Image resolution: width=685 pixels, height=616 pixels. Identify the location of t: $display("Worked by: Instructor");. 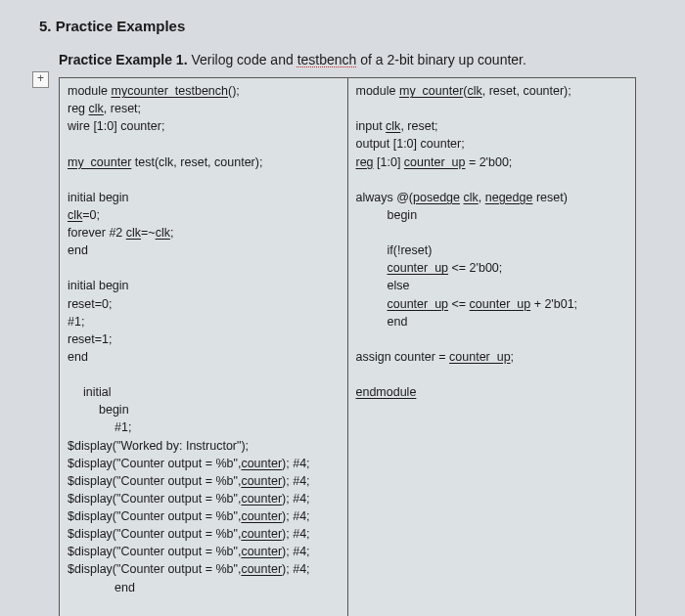
(204, 446).